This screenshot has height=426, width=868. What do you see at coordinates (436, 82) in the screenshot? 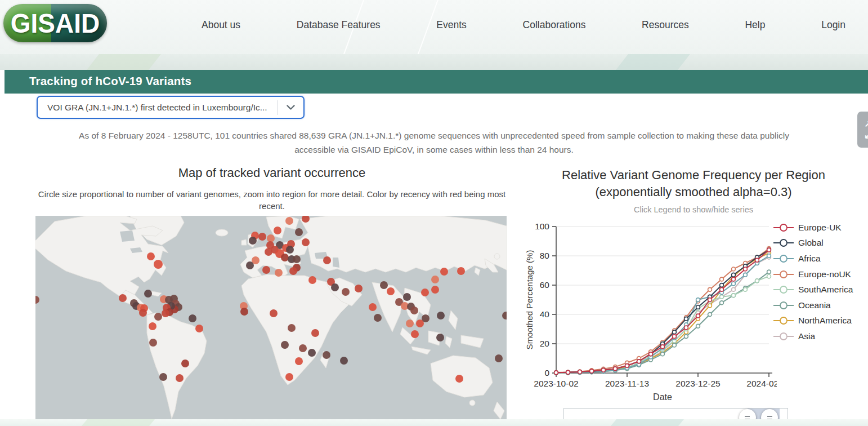
I see `page-title-bar: Tracking of hCoV-19 Variants` at bounding box center [436, 82].